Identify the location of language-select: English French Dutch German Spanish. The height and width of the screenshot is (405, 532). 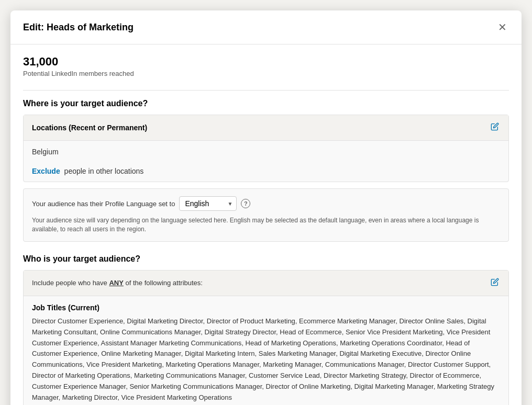
(208, 204).